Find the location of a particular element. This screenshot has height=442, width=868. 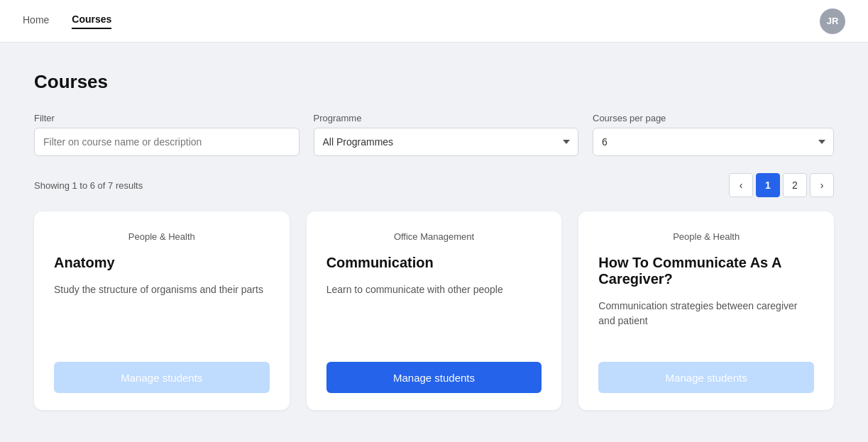

filter-label: Filter is located at coordinates (167, 118).